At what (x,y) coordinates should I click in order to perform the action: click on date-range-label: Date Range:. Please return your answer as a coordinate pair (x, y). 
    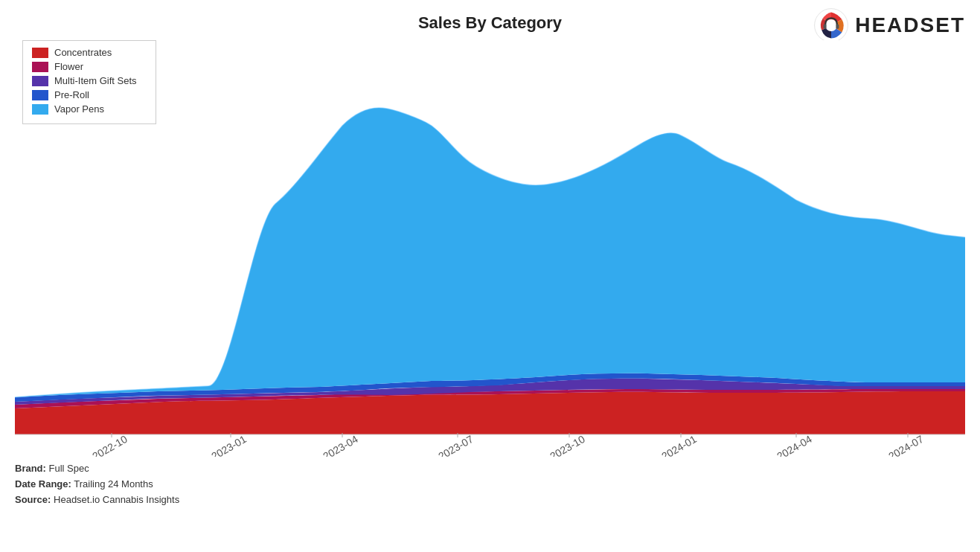
    Looking at the image, I should click on (43, 484).